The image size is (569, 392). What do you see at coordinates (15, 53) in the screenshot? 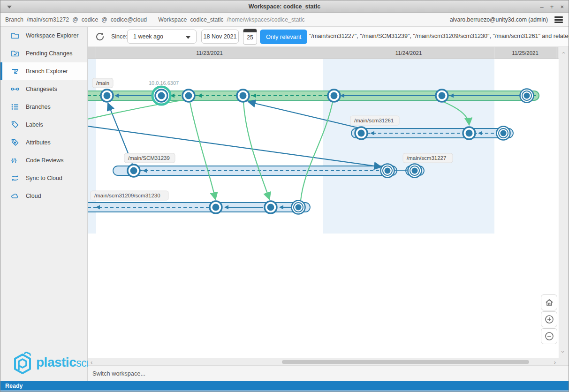
I see `folder-check-icon` at bounding box center [15, 53].